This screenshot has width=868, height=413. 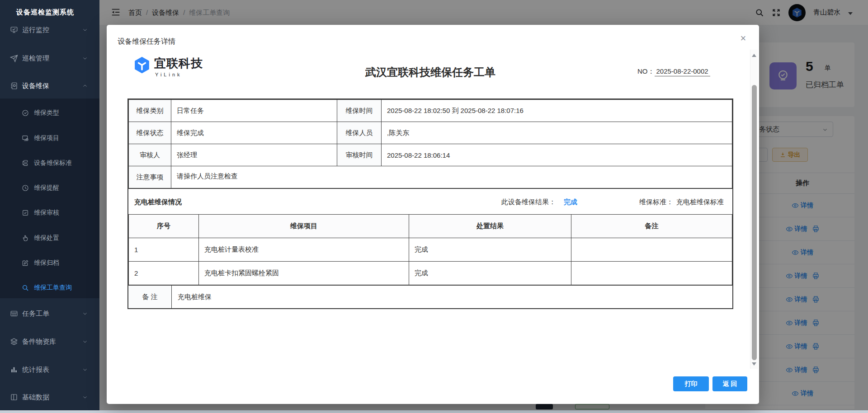 What do you see at coordinates (50, 163) in the screenshot?
I see `sidebar-item-maintenance-standard: 设备维保标准` at bounding box center [50, 163].